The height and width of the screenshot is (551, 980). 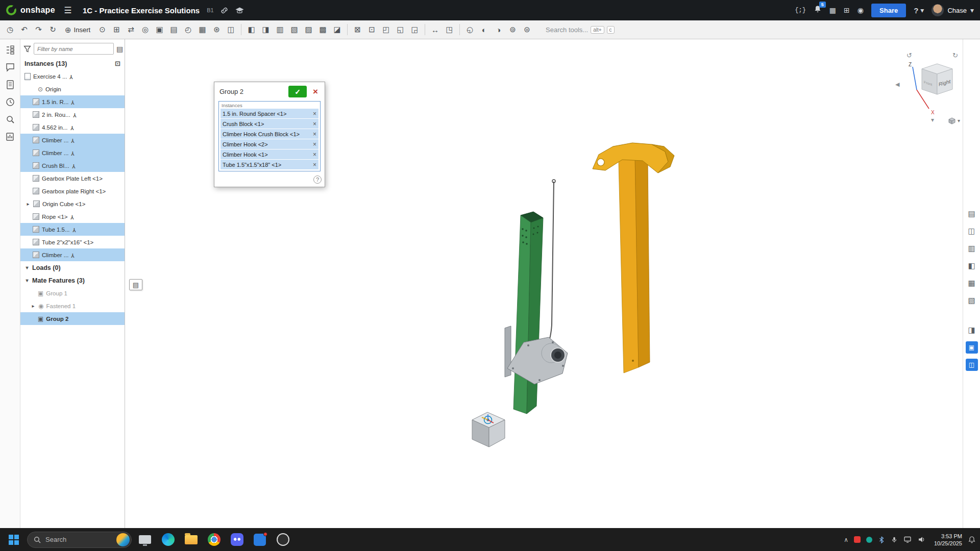 I want to click on hidden-icons-chevron: ∧, so click(x=846, y=540).